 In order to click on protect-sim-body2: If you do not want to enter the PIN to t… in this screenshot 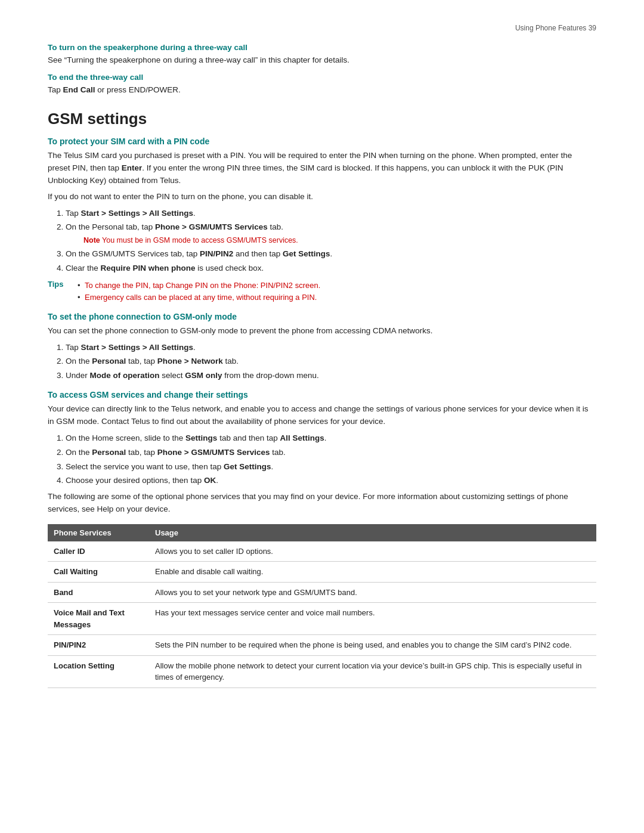, I will do `click(322, 197)`.